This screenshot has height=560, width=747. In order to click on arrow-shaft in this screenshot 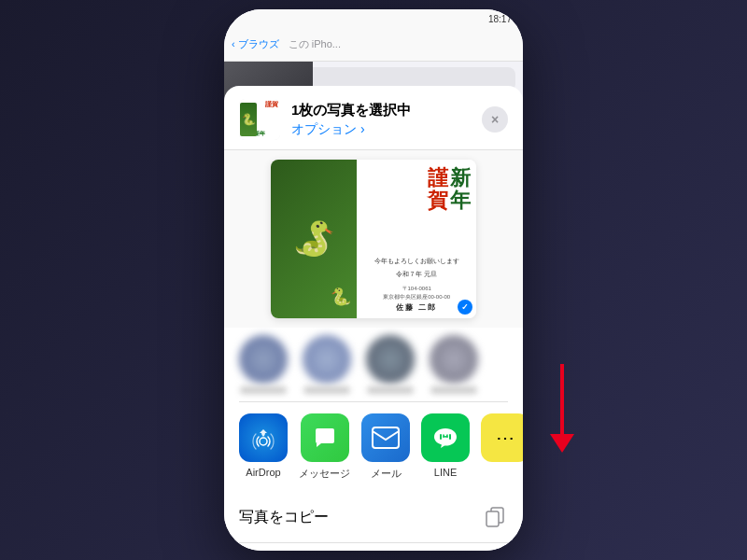, I will do `click(562, 399)`.